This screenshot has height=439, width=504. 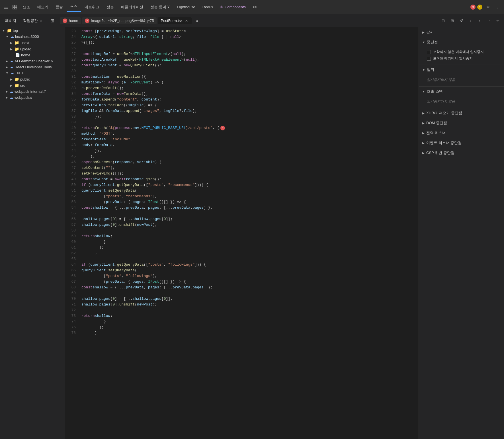 I want to click on step-down-icon: ↓, so click(x=470, y=21).